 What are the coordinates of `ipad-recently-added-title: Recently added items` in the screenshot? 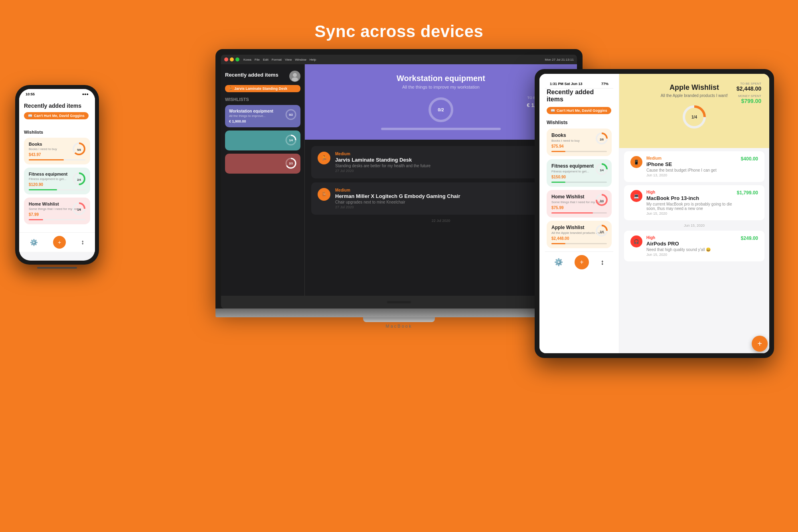 It's located at (579, 96).